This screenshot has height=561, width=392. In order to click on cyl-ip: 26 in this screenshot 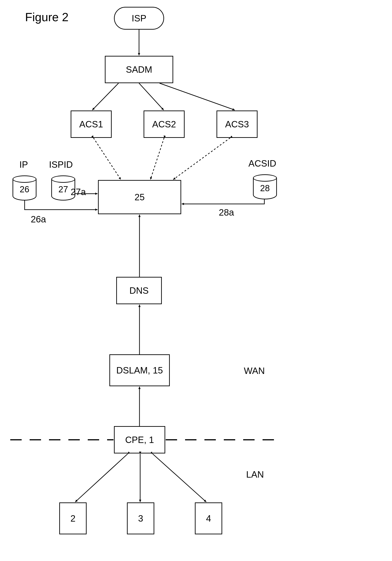, I will do `click(24, 188)`.